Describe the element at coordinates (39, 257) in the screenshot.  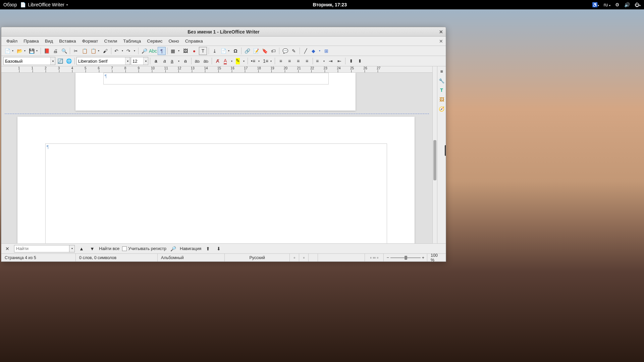
I see `status-page: Страница 4 из 5` at that location.